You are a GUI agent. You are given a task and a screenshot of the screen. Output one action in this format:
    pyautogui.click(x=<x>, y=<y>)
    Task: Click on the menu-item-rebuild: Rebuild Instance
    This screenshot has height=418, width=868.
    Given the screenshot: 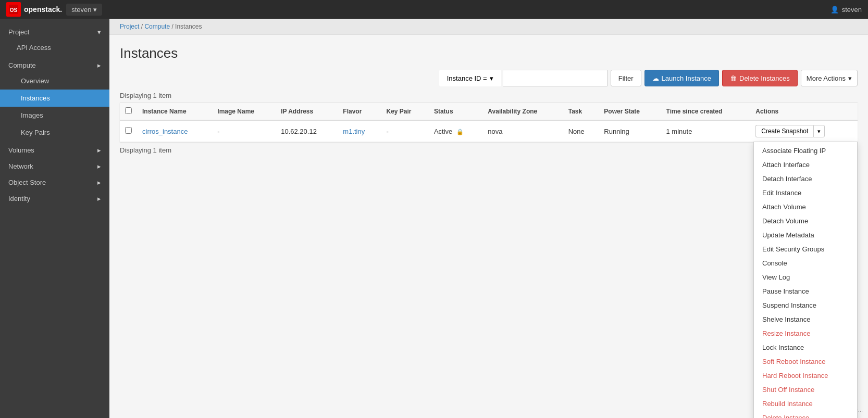 What is the action you would take?
    pyautogui.click(x=805, y=404)
    